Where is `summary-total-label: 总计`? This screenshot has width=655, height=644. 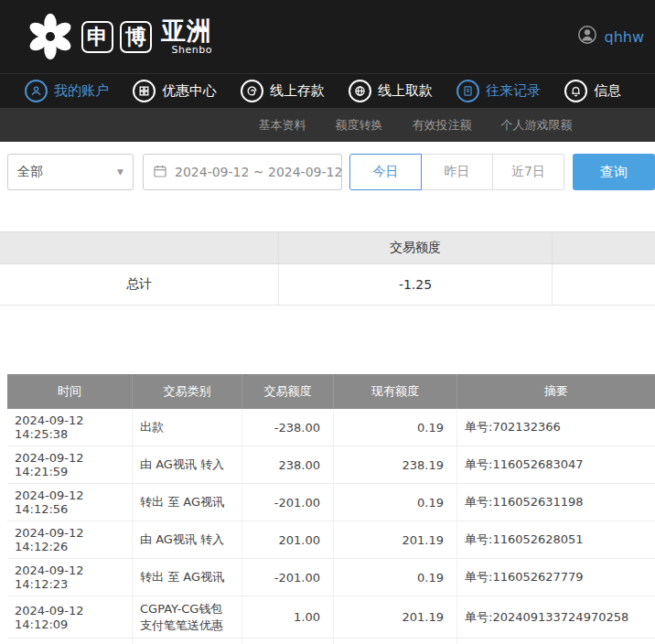 summary-total-label: 总计 is located at coordinates (139, 284).